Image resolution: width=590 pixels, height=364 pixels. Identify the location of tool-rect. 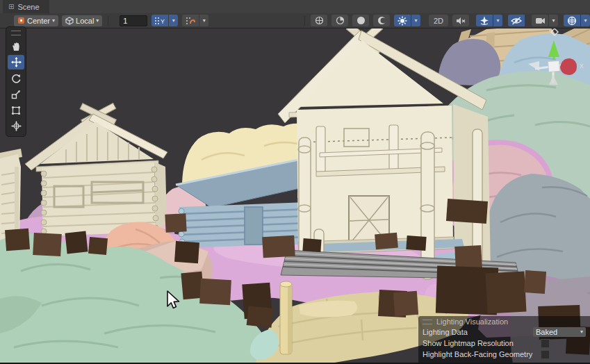
(16, 110).